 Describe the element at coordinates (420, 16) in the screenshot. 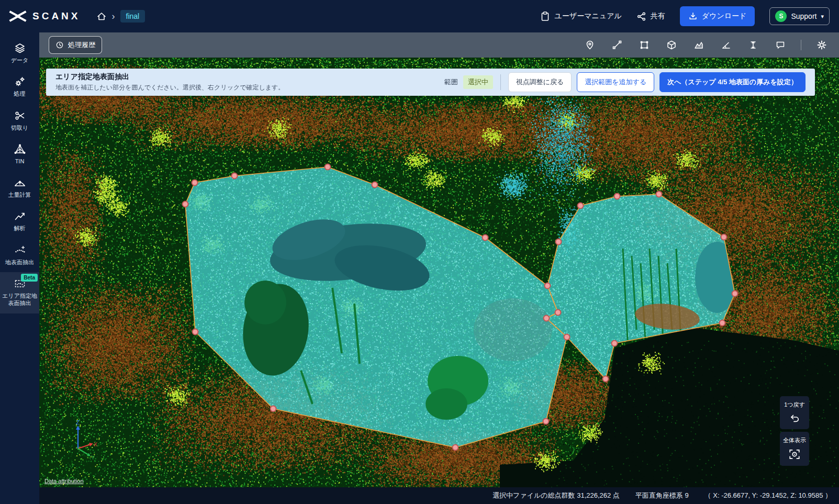

I see `top-header: SCANX › final ユーザーマニュアル` at that location.